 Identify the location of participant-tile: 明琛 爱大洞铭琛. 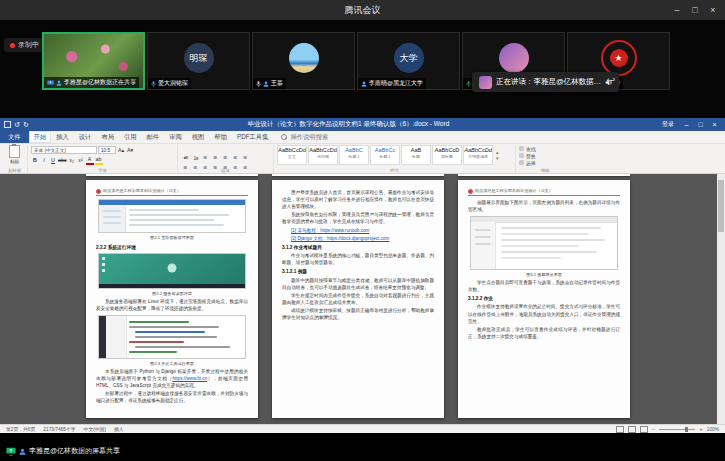
(198, 61).